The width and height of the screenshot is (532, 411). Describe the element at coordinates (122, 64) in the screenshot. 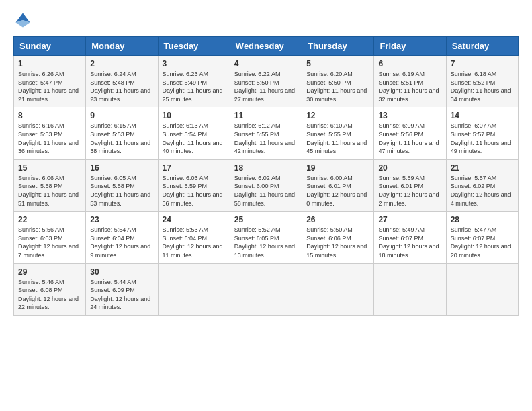

I see `day-number: 2` at that location.